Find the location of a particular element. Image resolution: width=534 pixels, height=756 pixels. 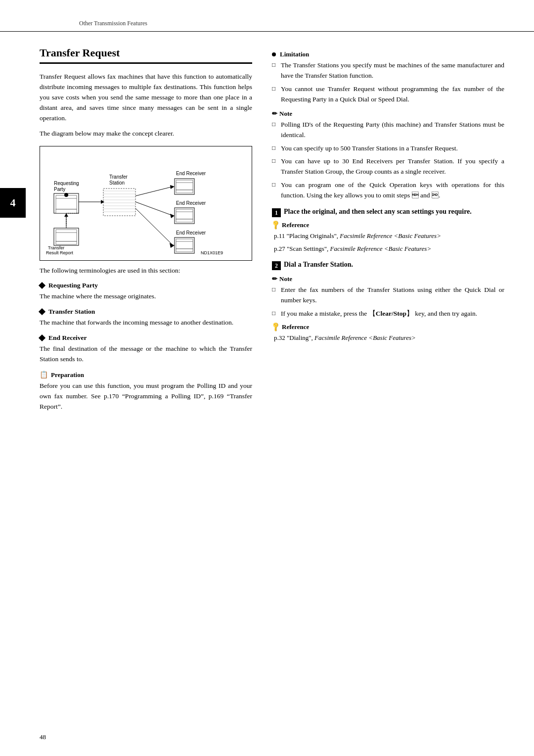

note1-item-4: You can program one of the Quick Operati… is located at coordinates (388, 190).